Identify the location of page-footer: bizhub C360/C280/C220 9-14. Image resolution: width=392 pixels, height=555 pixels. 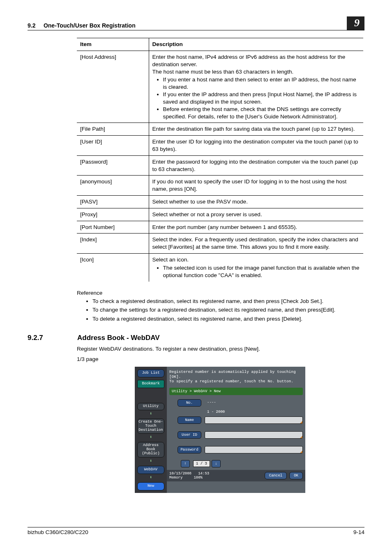
(196, 531).